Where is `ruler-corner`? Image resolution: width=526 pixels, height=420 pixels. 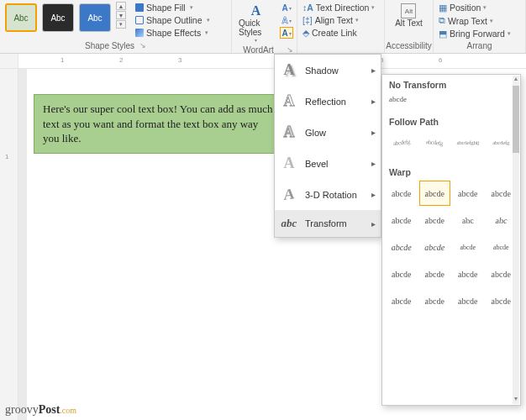 ruler-corner is located at coordinates (9, 60).